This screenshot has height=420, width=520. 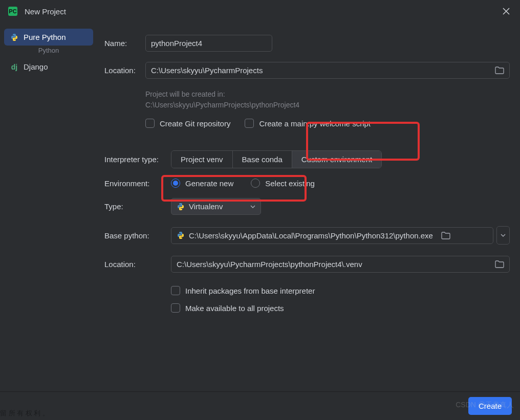 What do you see at coordinates (209, 43) in the screenshot?
I see `name-input` at bounding box center [209, 43].